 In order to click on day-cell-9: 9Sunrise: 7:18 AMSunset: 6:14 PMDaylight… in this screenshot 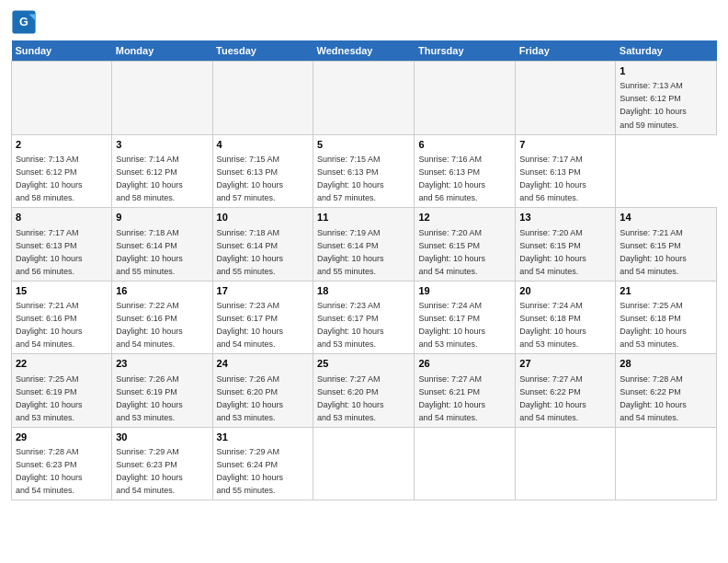, I will do `click(162, 245)`.